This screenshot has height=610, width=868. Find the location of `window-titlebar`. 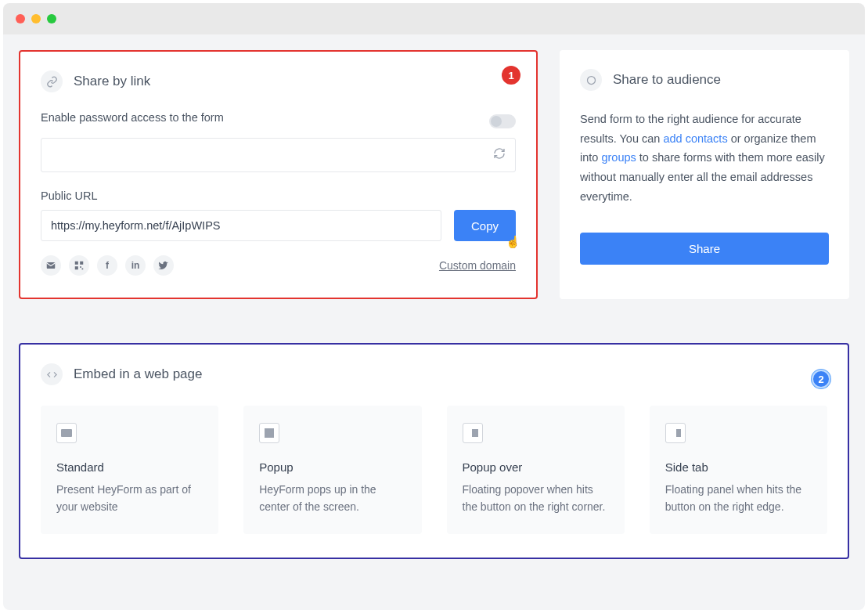

window-titlebar is located at coordinates (434, 19).